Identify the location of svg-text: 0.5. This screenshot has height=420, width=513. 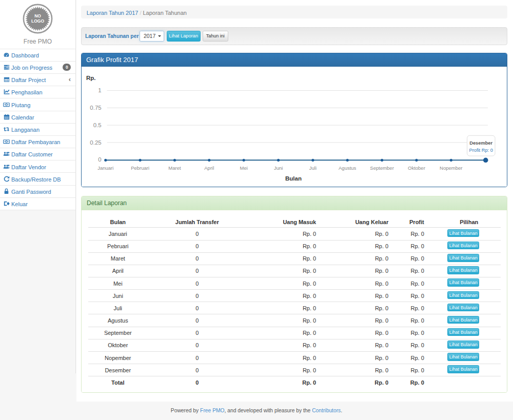
(97, 125).